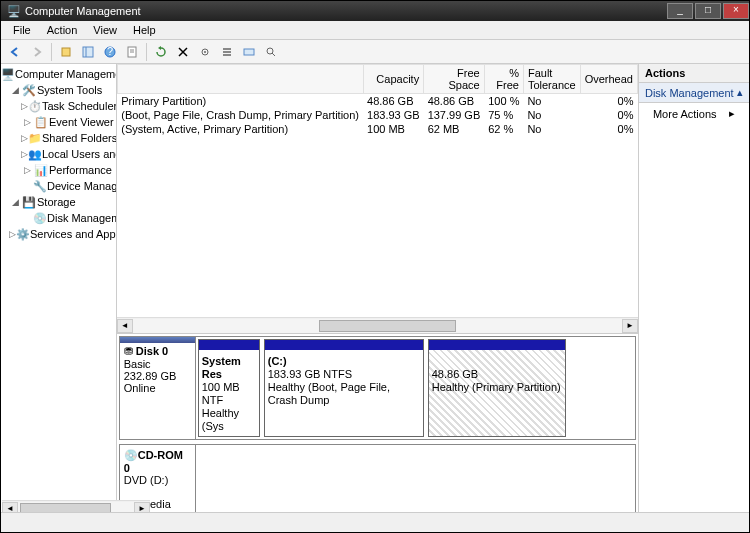 The height and width of the screenshot is (533, 750). I want to click on disk-icon: 💿, so click(40, 218).